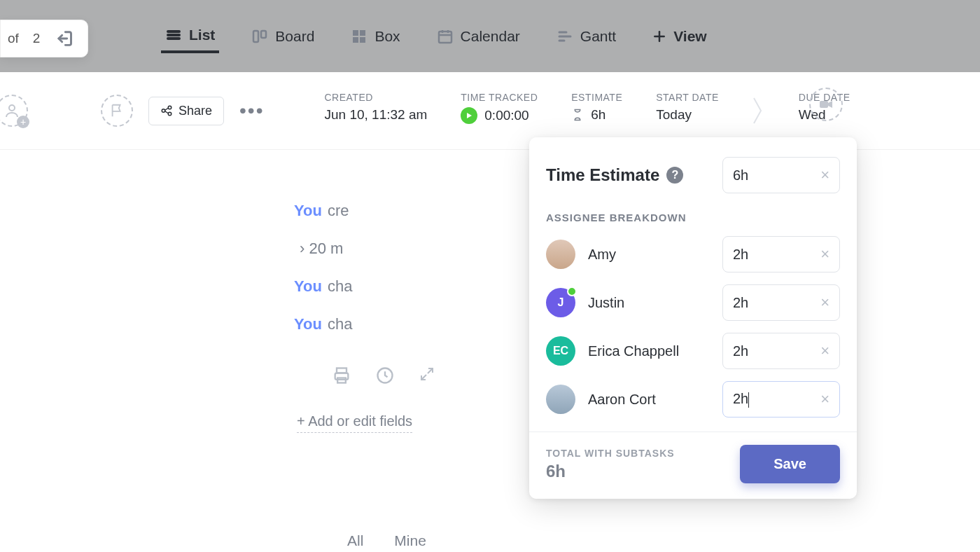  What do you see at coordinates (561, 399) in the screenshot?
I see `avatar` at bounding box center [561, 399].